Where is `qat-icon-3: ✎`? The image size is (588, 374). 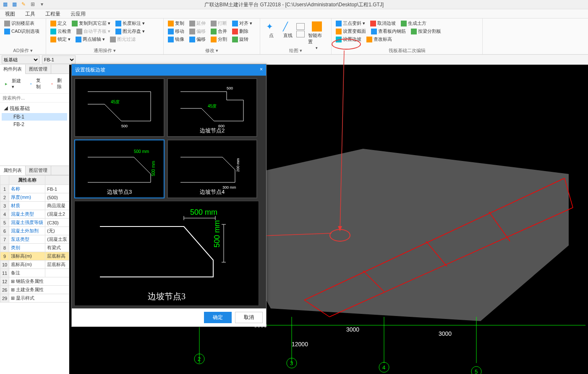 qat-icon-3: ✎ is located at coordinates (24, 4).